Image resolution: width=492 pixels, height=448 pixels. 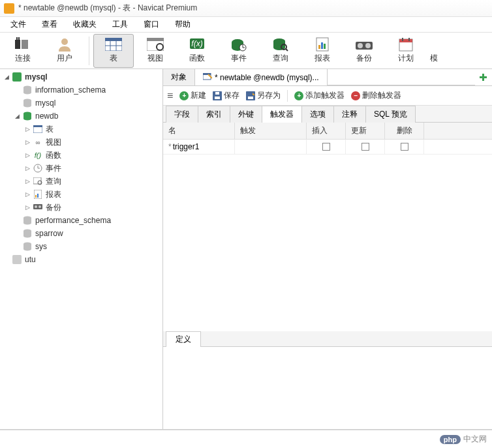 I want to click on tree-folder-reports: ▷ 报表, so click(x=81, y=194).